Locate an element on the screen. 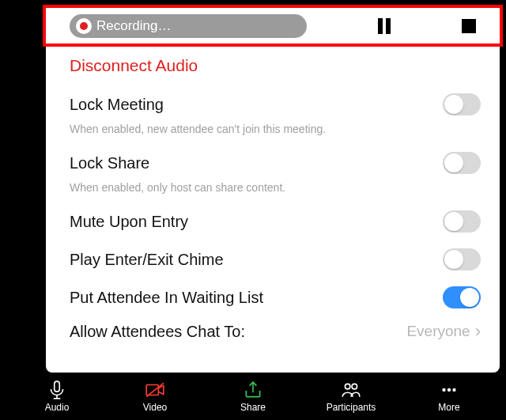 This screenshot has height=420, width=506. waiting-list-toggle is located at coordinates (462, 297).